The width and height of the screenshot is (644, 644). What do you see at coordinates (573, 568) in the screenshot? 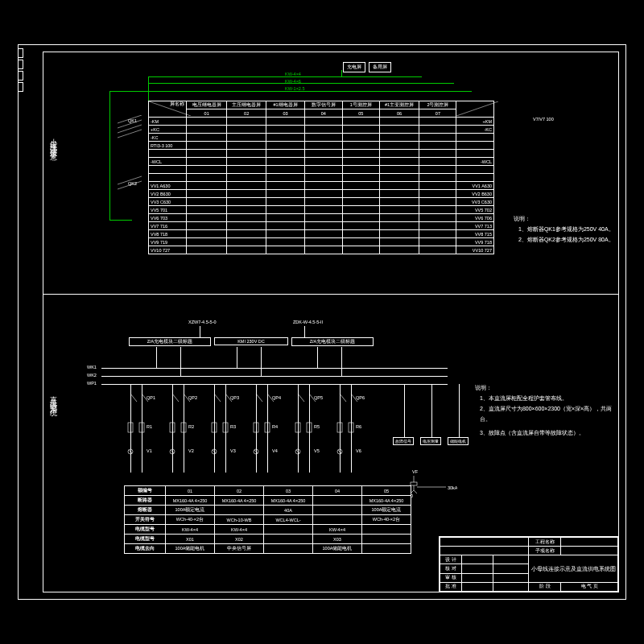
I see `drawing-title: 小母线连接示意及直流供电系统图` at bounding box center [573, 568].